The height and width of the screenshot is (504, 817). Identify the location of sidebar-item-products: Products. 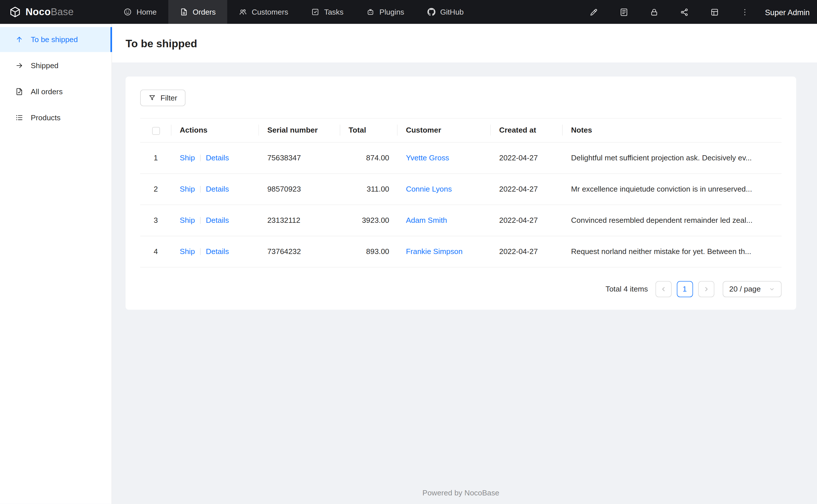
(56, 117).